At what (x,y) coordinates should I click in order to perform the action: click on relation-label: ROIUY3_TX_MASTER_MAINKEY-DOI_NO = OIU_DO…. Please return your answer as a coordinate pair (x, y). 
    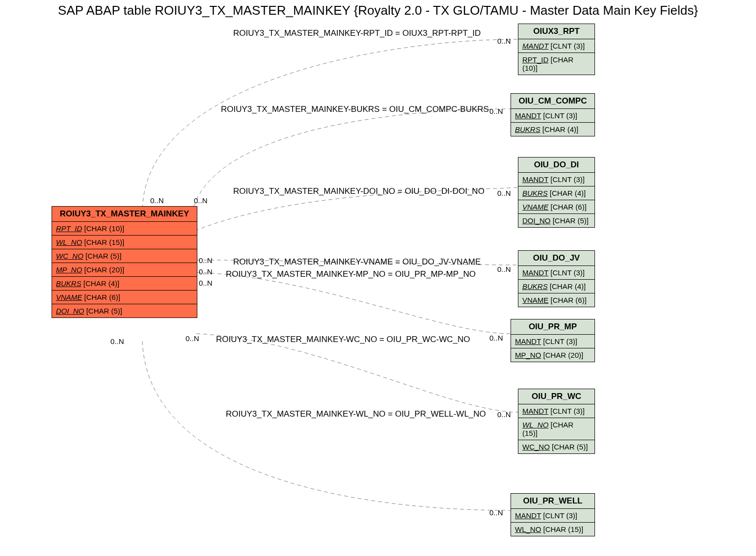
    Looking at the image, I should click on (359, 191).